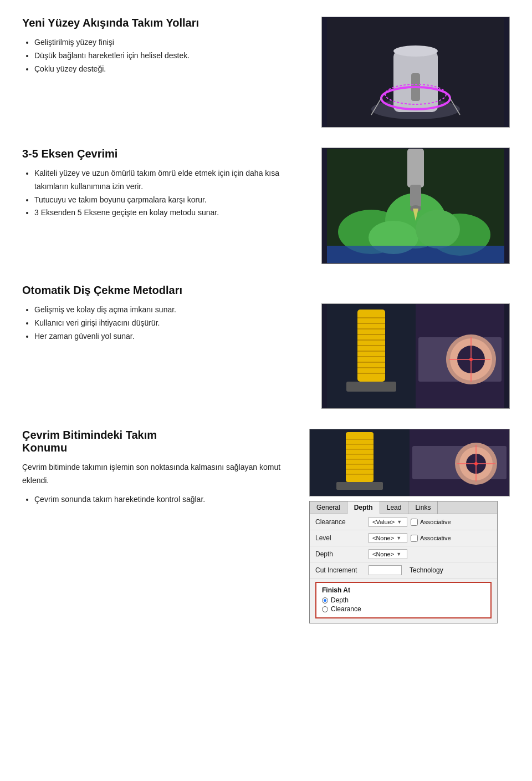  I want to click on bullet-item: Çevrim sonunda takım hareketinde kontrol…, so click(165, 500).